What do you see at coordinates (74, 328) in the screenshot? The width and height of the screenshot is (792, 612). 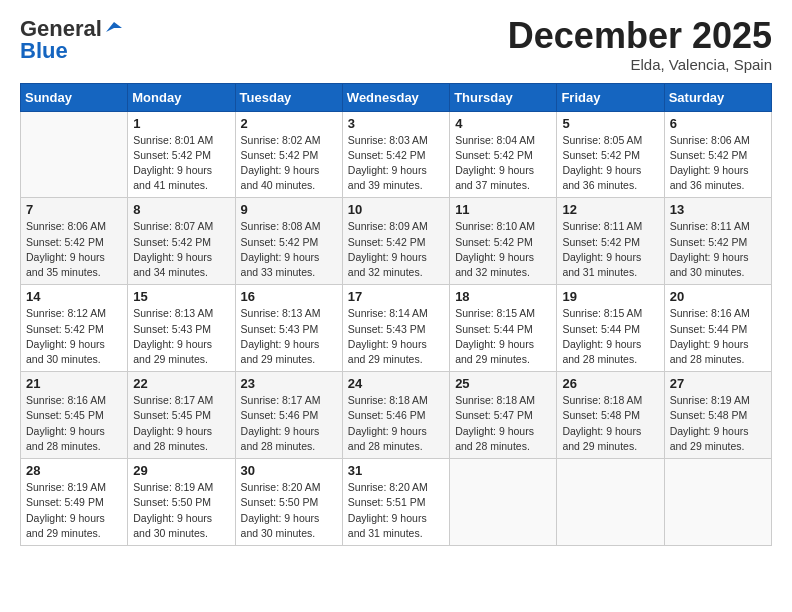 I see `calendar-cell: 14Sunrise: 8:12 AMSunset: 5:42 PMDayligh…` at bounding box center [74, 328].